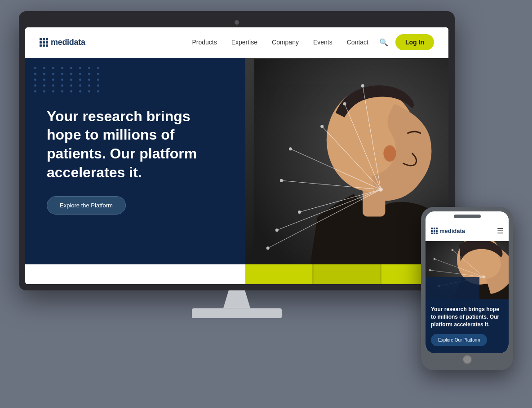 The width and height of the screenshot is (532, 408). I want to click on monitor-base, so click(237, 313).